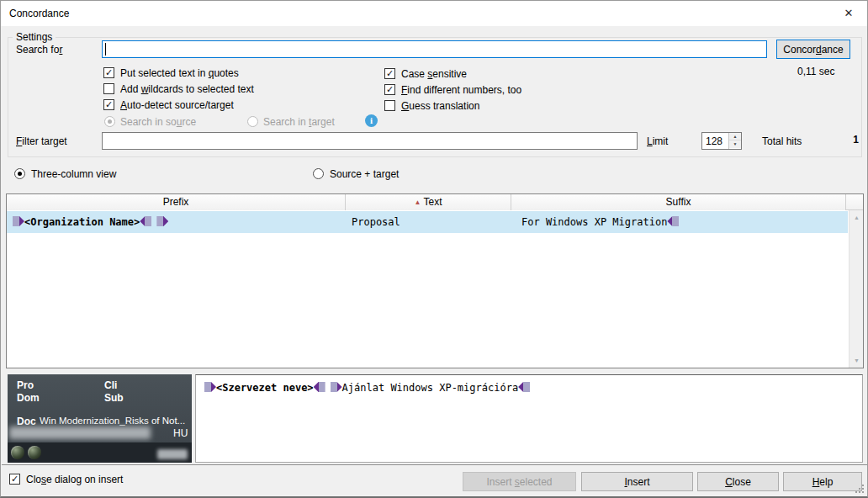  What do you see at coordinates (82, 222) in the screenshot?
I see `prefix-tag-text: <Organization Name>` at bounding box center [82, 222].